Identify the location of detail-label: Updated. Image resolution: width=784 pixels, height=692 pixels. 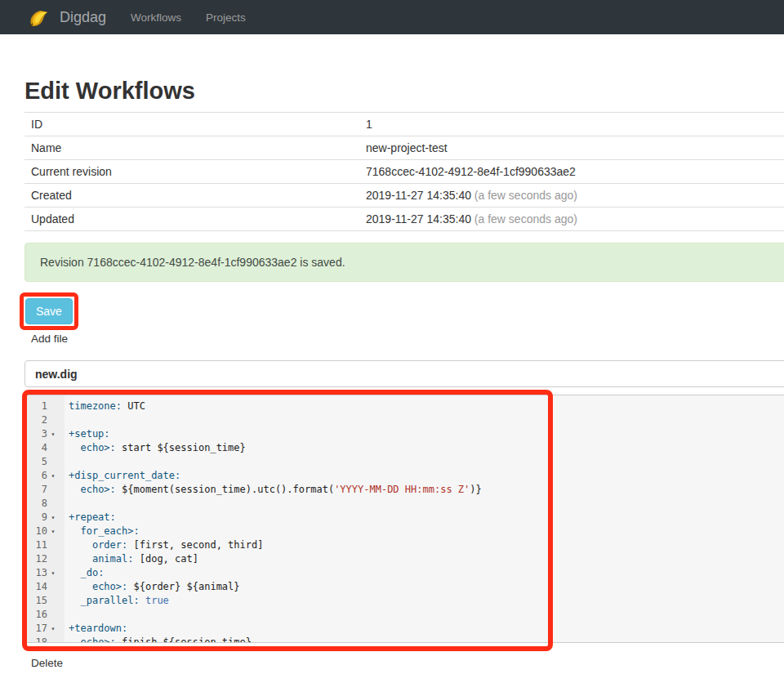
(192, 219).